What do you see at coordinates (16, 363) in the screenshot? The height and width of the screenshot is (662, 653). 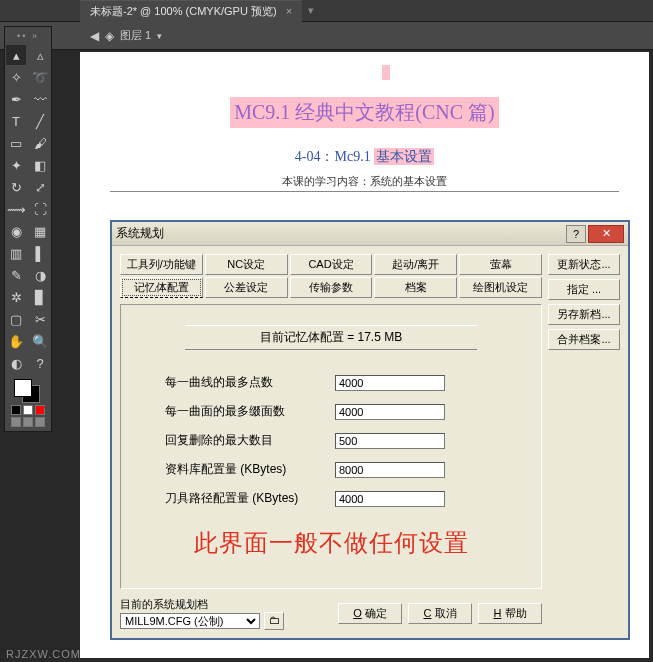 I see `toggle-tool: ◐` at bounding box center [16, 363].